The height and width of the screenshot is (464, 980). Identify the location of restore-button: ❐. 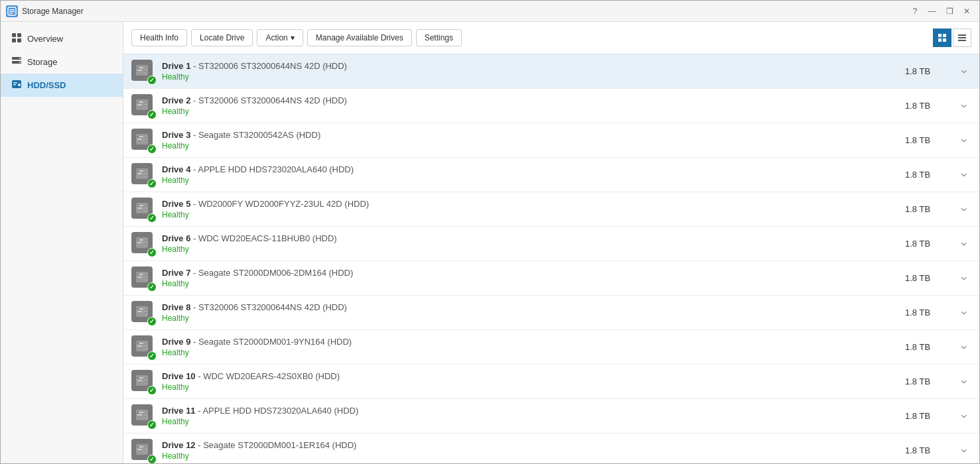
(949, 11).